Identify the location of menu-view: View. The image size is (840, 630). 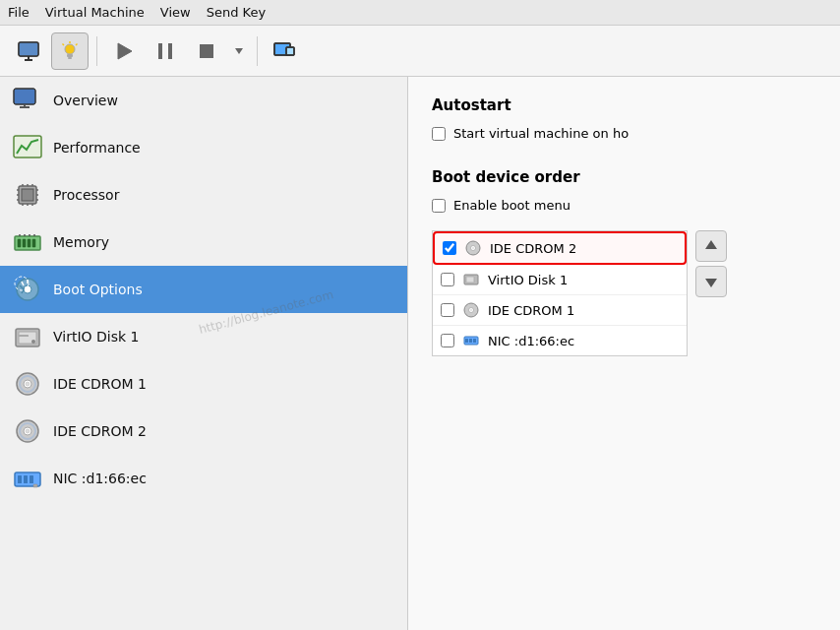
(175, 12).